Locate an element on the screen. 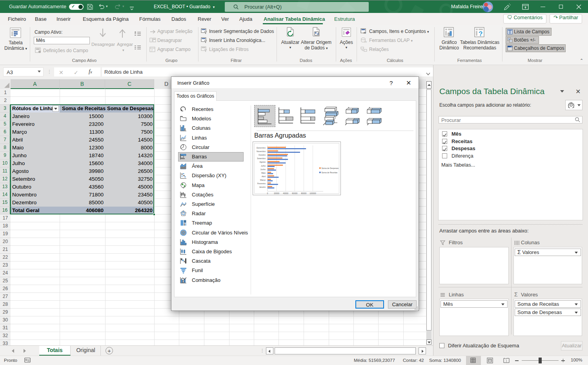  svg-text: Novembro is located at coordinates (261, 151).